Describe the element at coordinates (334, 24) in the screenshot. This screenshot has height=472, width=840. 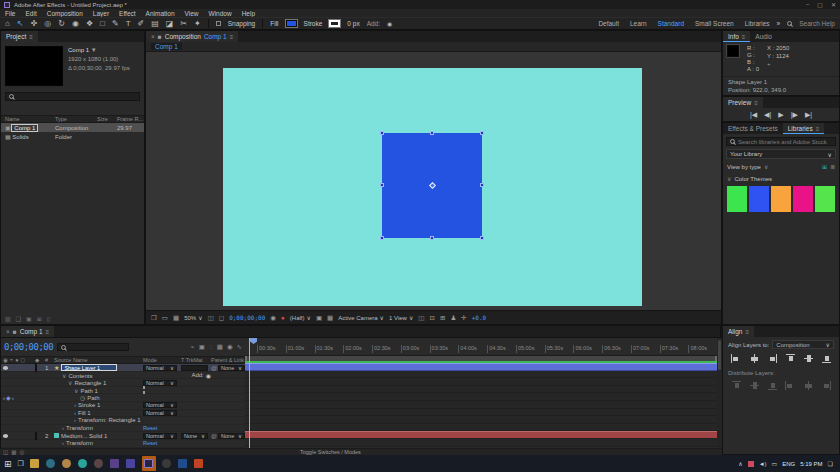
I see `stroke-color-swatch` at that location.